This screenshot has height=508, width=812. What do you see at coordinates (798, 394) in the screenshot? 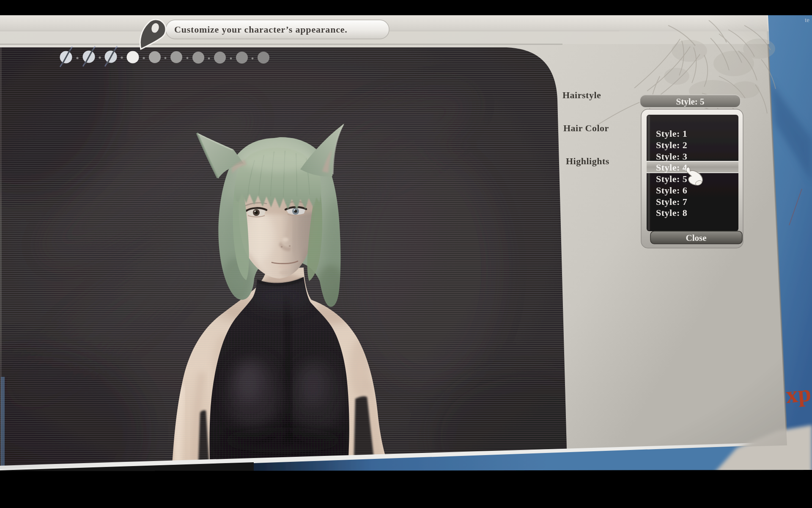
I see `svg-text: xp` at bounding box center [798, 394].